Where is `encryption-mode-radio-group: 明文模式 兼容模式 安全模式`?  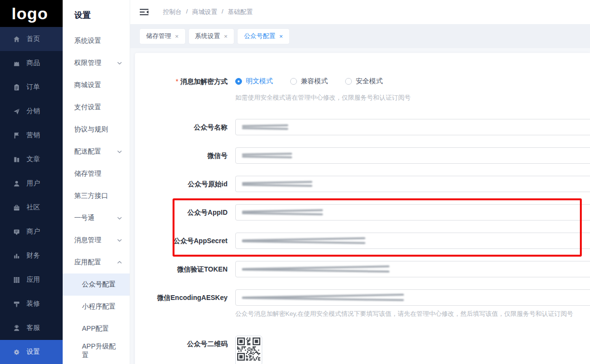 encryption-mode-radio-group: 明文模式 兼容模式 安全模式 is located at coordinates (413, 81).